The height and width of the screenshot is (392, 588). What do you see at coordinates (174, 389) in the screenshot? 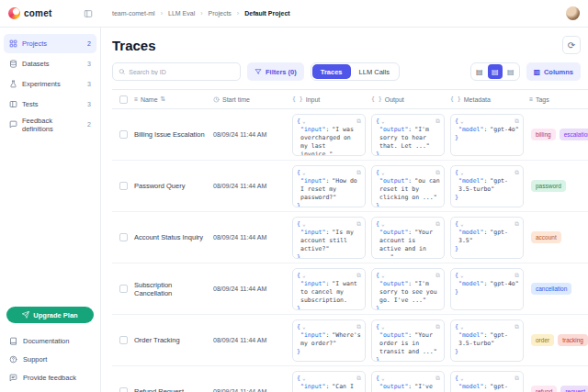
I see `trace-name: Refund Request` at bounding box center [174, 389].